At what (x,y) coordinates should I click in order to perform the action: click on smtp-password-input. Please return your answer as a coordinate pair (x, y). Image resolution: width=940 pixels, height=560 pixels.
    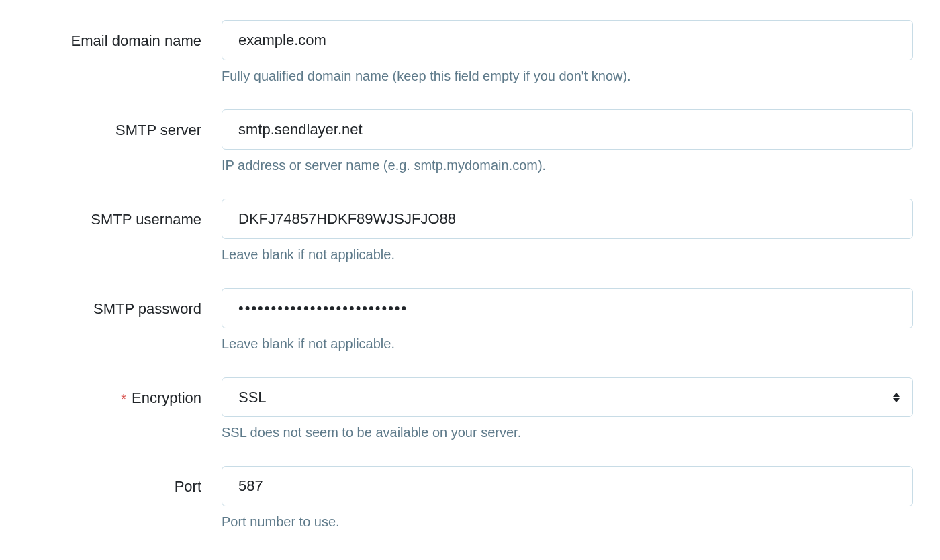
    Looking at the image, I should click on (567, 308).